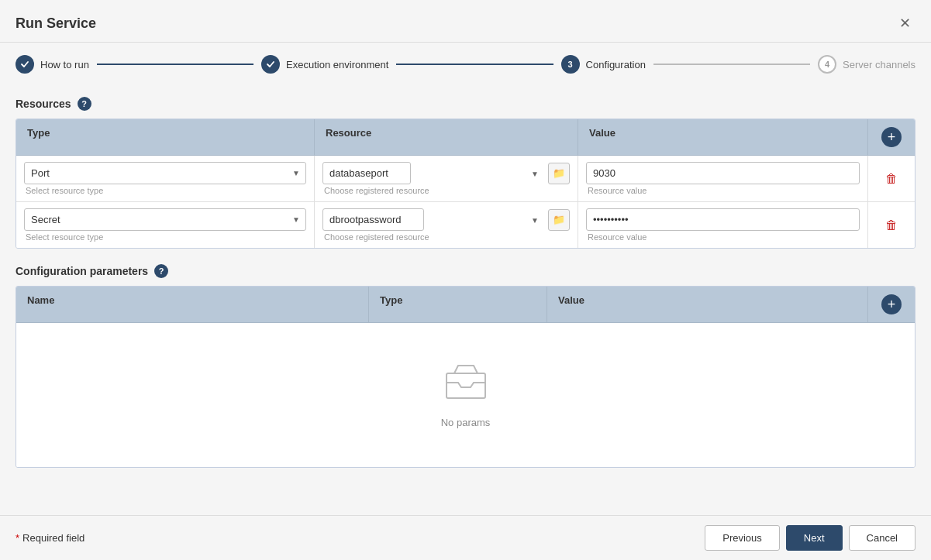 The width and height of the screenshot is (931, 560). What do you see at coordinates (465, 138) in the screenshot?
I see `resources-table-header: Type Resource Value +` at bounding box center [465, 138].